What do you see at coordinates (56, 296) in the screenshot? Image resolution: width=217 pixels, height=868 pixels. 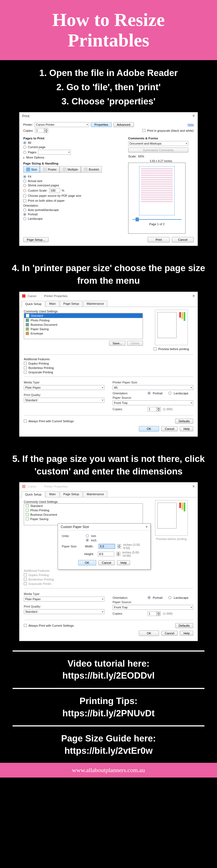 I see `pp-title-text: Printer Properties` at bounding box center [56, 296].